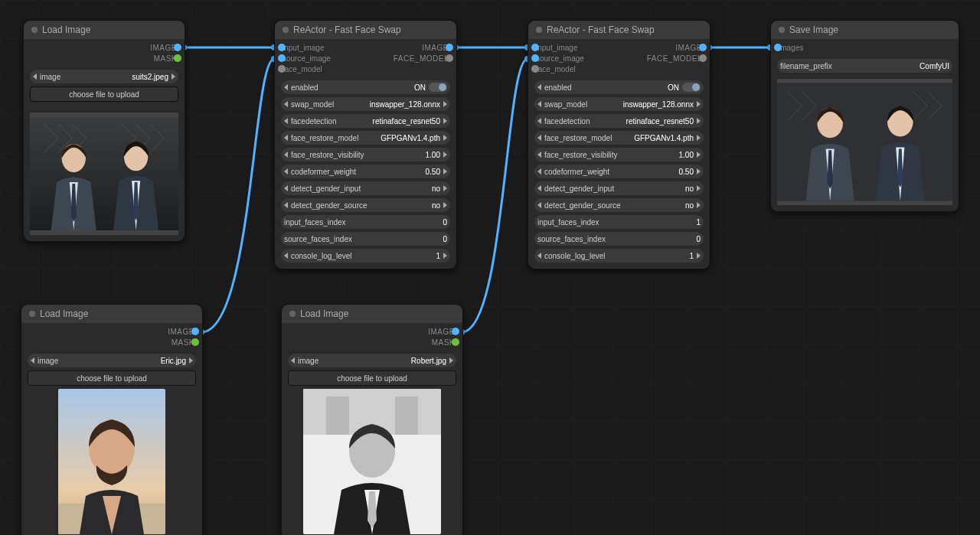 Image resolution: width=980 pixels, height=535 pixels. Describe the element at coordinates (104, 77) in the screenshot. I see `image-selector: image suits2.jpeg` at that location.